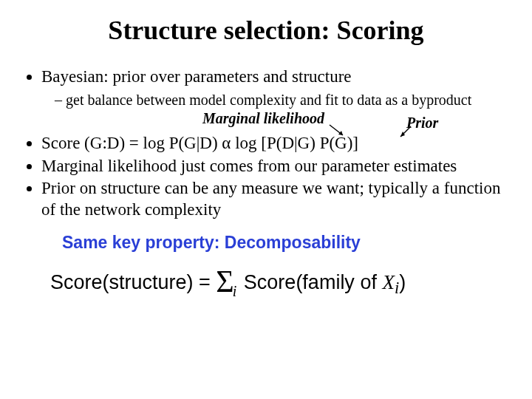  I want to click on eq-lhs: Score(structure) =, so click(133, 282).